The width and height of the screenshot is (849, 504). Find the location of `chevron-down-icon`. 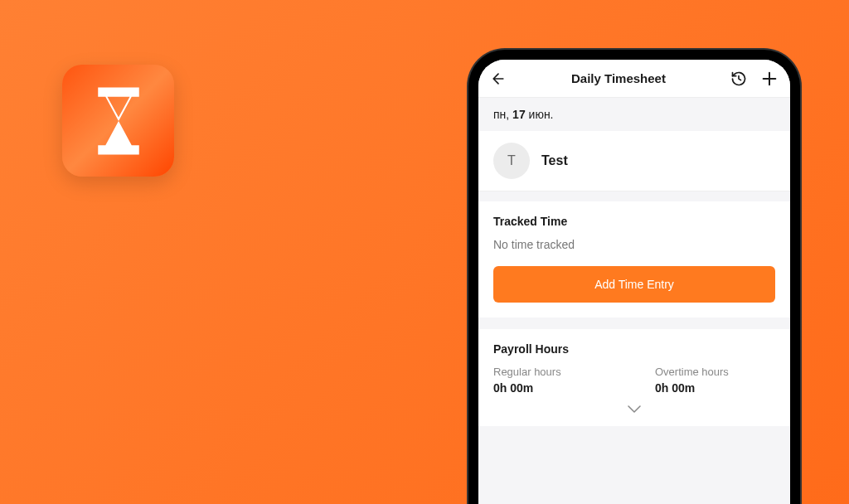

chevron-down-icon is located at coordinates (634, 410).